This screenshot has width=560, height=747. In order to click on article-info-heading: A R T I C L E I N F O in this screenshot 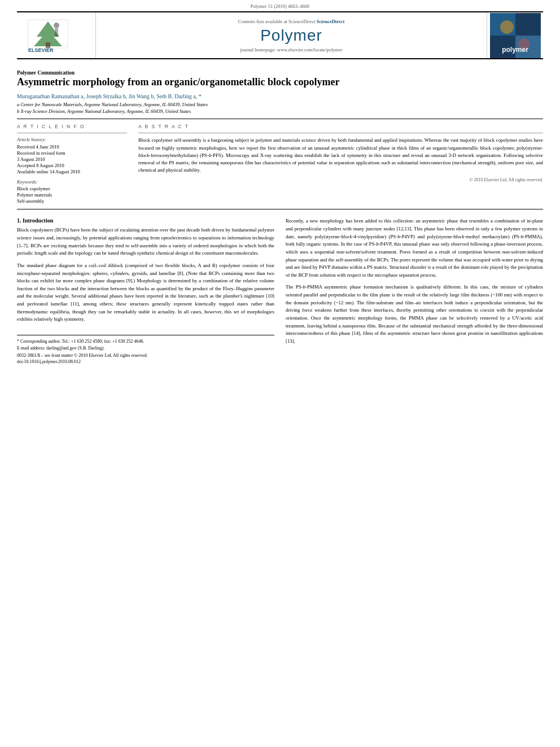, I will do `click(72, 126)`.